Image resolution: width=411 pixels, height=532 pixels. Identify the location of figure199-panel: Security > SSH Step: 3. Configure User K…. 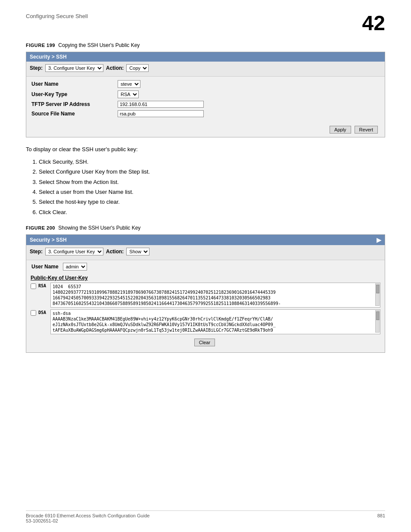
(206, 95).